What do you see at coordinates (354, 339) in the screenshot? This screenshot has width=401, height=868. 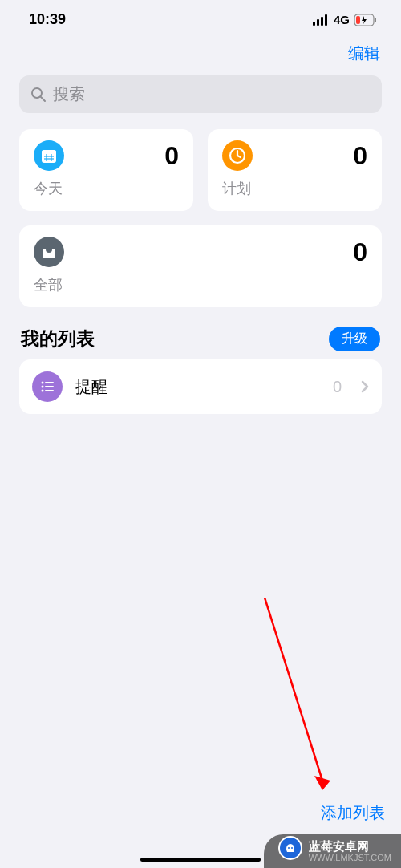 I see `upgrade-button: 升级` at bounding box center [354, 339].